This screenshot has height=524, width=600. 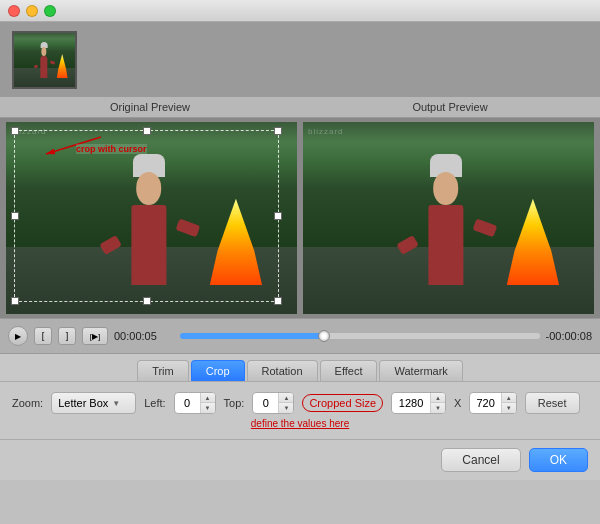 What do you see at coordinates (552, 403) in the screenshot?
I see `reset-button: Reset` at bounding box center [552, 403].